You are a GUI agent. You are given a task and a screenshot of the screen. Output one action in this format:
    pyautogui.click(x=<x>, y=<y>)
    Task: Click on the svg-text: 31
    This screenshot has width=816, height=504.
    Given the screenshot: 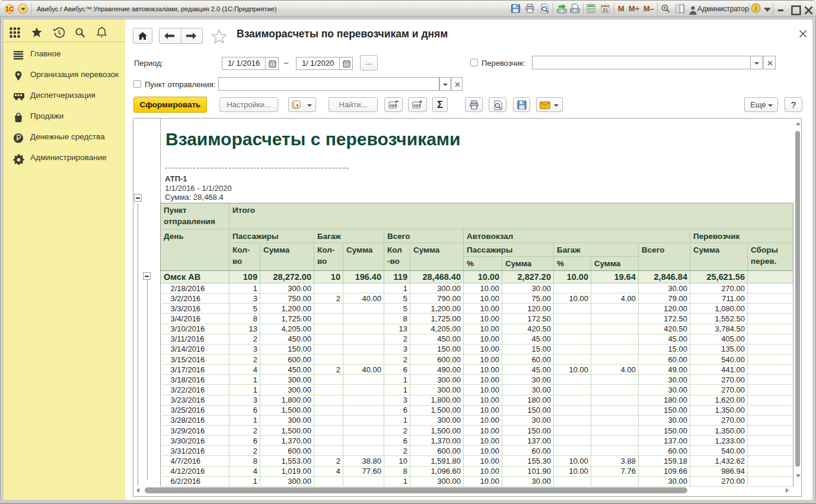 What is the action you would take?
    pyautogui.click(x=605, y=10)
    